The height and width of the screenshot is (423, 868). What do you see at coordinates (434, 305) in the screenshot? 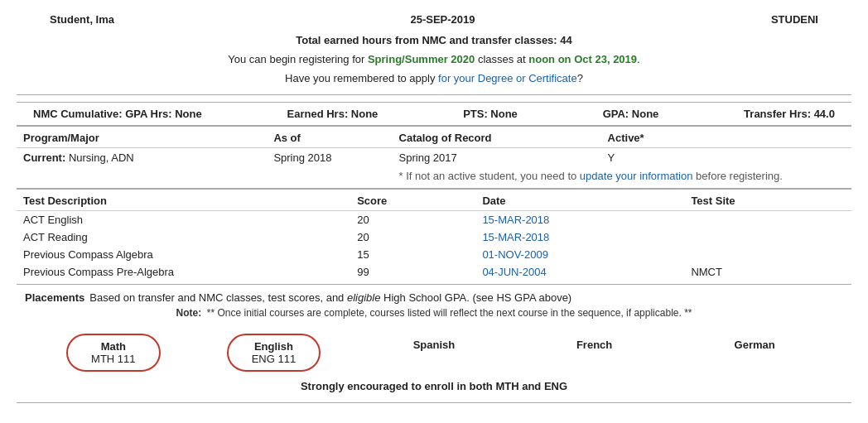
I see `placements-section: Placements Based on transfer and NMC cla…` at bounding box center [434, 305].